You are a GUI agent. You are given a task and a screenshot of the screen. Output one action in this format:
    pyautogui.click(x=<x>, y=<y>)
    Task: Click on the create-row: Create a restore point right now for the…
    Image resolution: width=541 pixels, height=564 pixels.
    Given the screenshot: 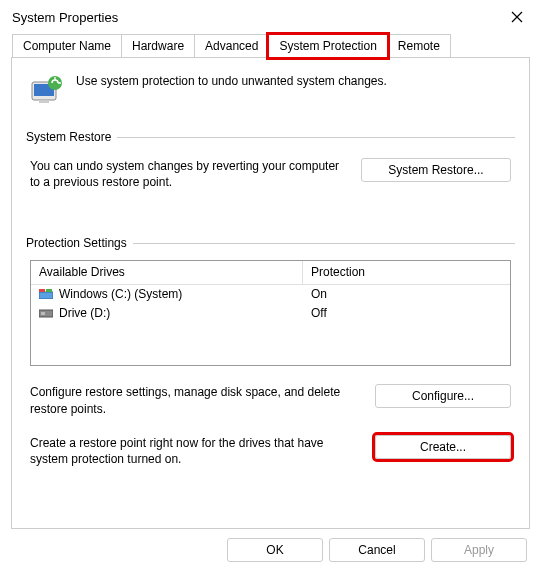 What is the action you would take?
    pyautogui.click(x=270, y=451)
    